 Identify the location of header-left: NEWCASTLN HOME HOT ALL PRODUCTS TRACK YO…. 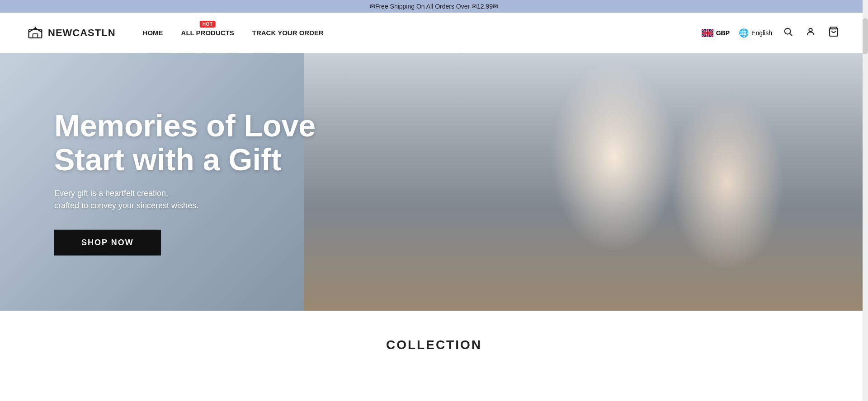
(175, 33).